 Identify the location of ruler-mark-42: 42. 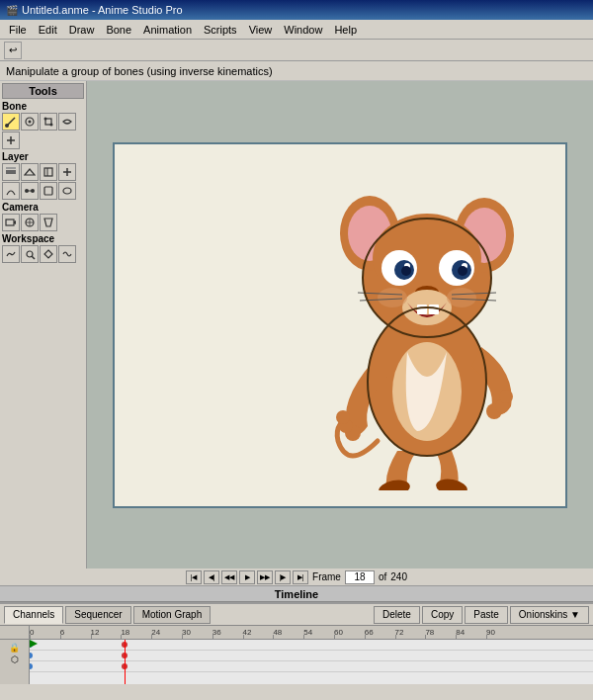
(247, 633).